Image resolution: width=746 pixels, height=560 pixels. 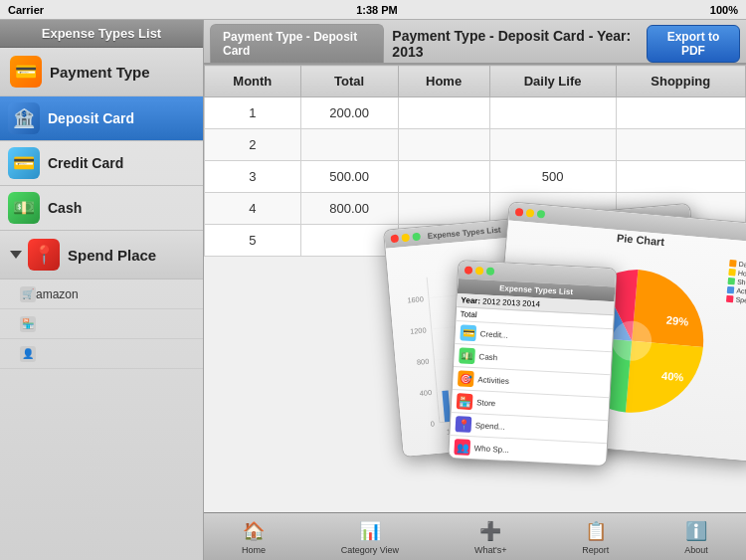 What do you see at coordinates (595, 537) in the screenshot?
I see `toolbar-report: 📋 Report` at bounding box center [595, 537].